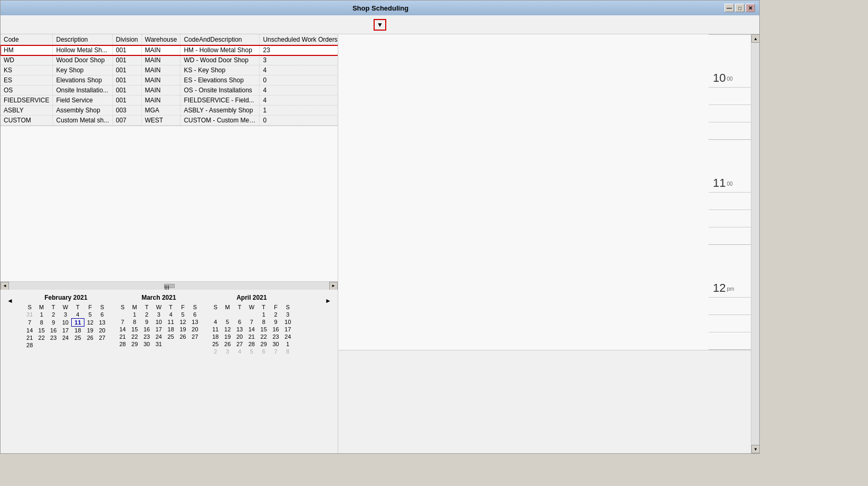  Describe the element at coordinates (756, 39) in the screenshot. I see `right-scroll-up: ▲` at that location.